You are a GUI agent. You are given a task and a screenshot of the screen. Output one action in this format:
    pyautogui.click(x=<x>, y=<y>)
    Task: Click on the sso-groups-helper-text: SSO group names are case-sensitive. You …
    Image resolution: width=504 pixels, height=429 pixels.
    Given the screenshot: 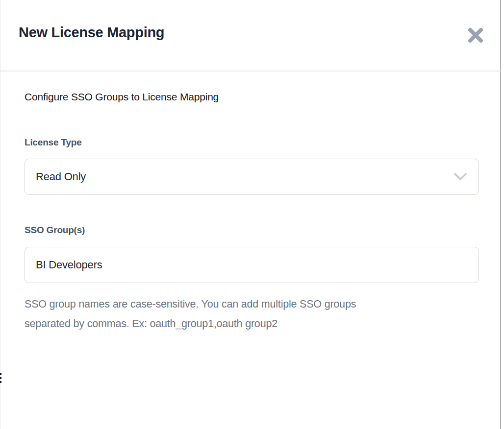 What is the action you would take?
    pyautogui.click(x=240, y=314)
    